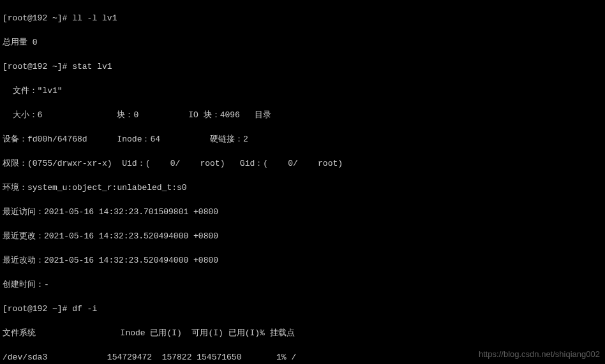 This screenshot has width=605, height=364. Describe the element at coordinates (302, 115) in the screenshot. I see `stat-size: 大小：6 块：0 IO 块：4096 目录` at that location.